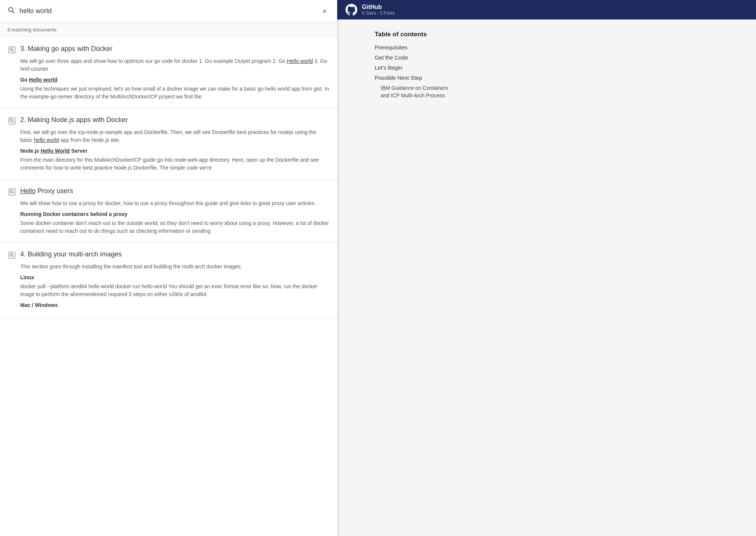 The image size is (756, 536). Describe the element at coordinates (175, 136) in the screenshot. I see `result-excerpt: First, we will go over the icp-node-js-s…` at that location.